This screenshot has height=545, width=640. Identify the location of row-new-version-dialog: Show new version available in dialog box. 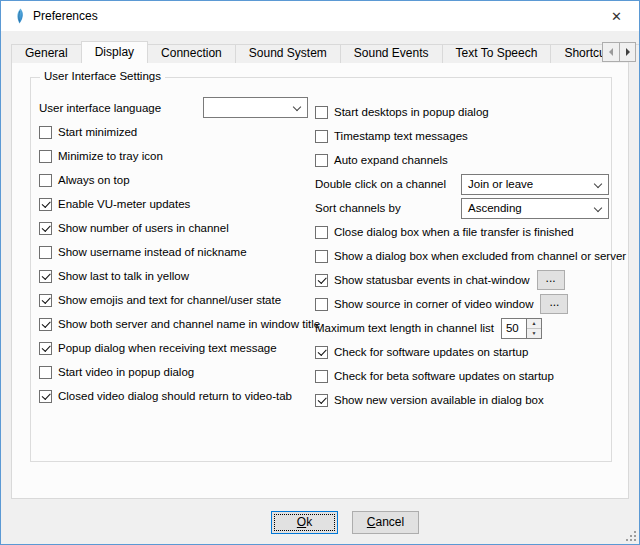
(462, 400).